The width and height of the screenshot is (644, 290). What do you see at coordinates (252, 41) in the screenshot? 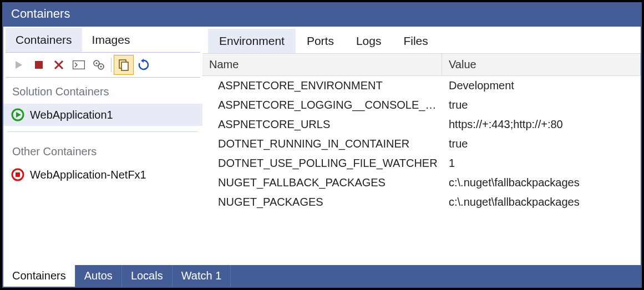
I see `tab-environment: Environment` at bounding box center [252, 41].